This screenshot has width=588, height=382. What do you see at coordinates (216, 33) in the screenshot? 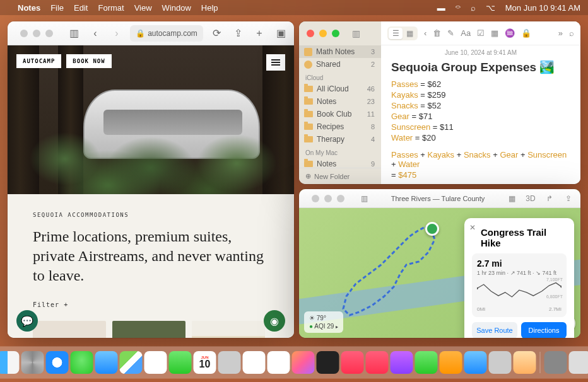
I see `reload-button: ⟳` at bounding box center [216, 33].